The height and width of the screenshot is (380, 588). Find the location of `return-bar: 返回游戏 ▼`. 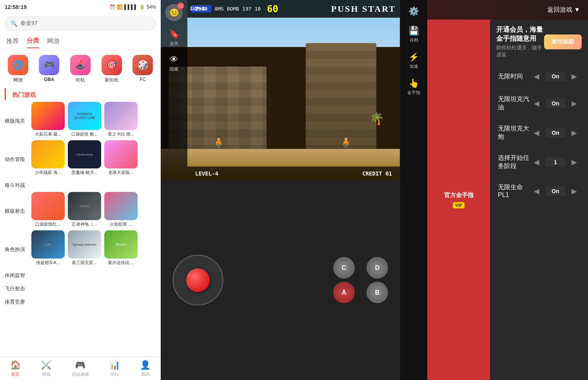

return-bar: 返回游戏 ▼ is located at coordinates (508, 10).